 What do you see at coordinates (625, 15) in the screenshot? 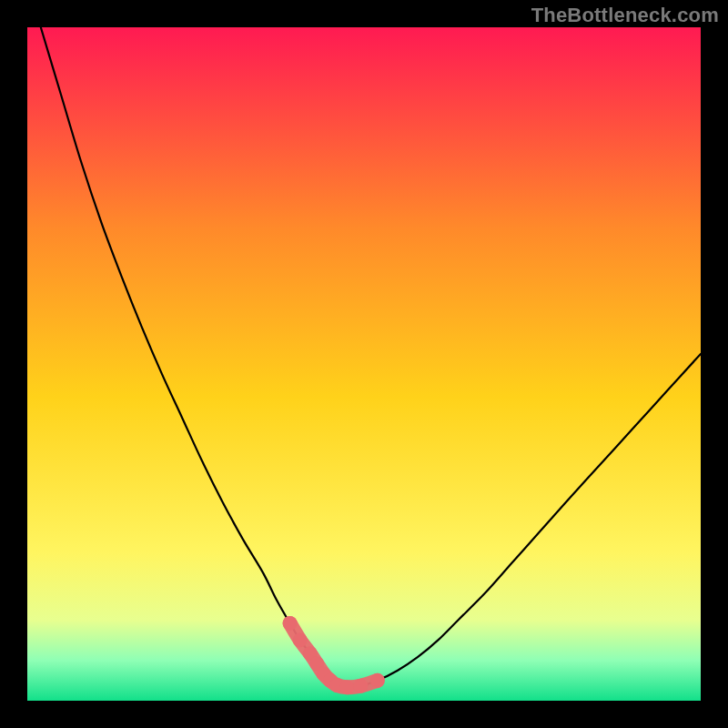
I see `watermark-text: TheBottleneck.com` at bounding box center [625, 15].